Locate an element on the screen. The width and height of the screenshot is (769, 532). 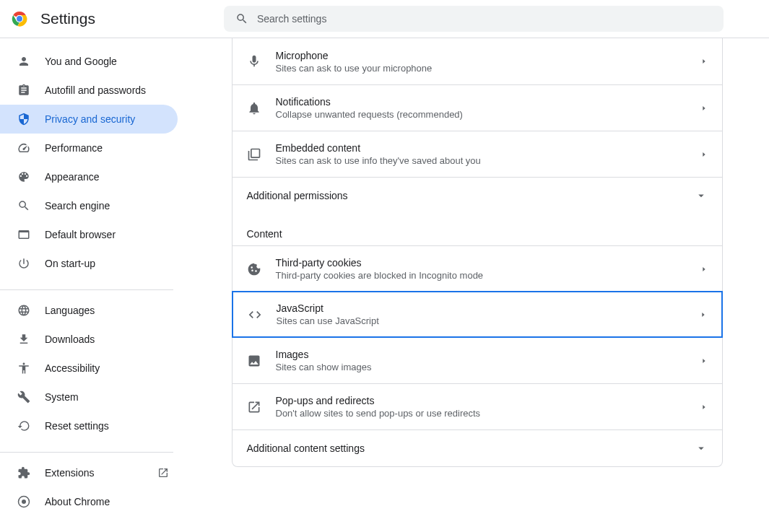
sidebar-item-label: Accessibility is located at coordinates (107, 368).